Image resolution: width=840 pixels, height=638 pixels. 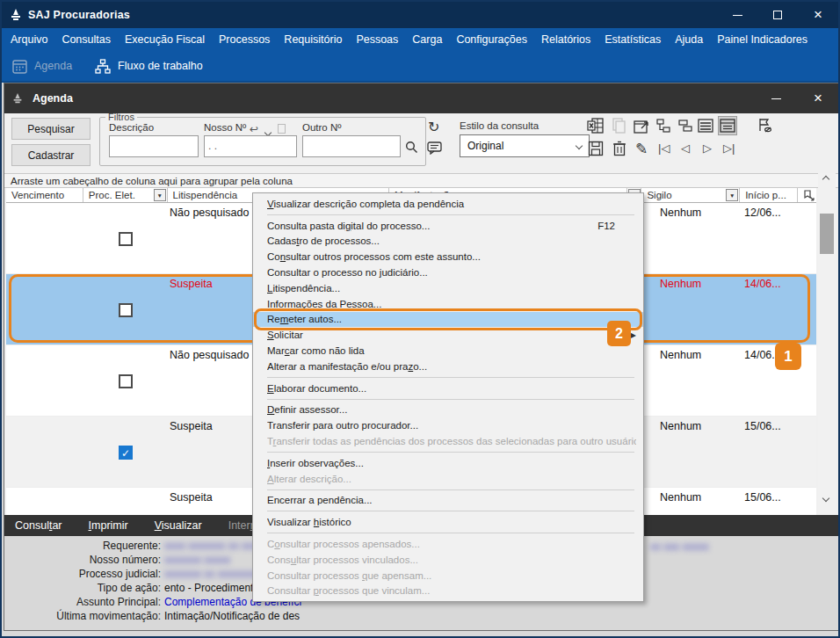 What do you see at coordinates (807, 195) in the screenshot?
I see `column-customize-icon` at bounding box center [807, 195].